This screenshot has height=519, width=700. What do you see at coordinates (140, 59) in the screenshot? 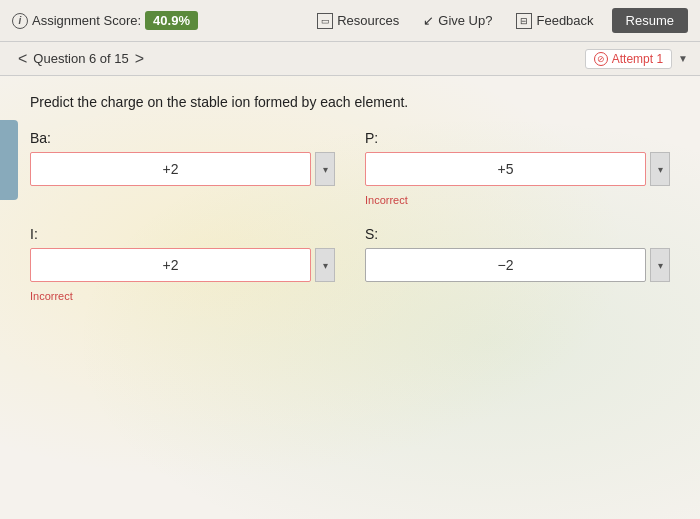
I see `next-question-button: >` at bounding box center [140, 59].